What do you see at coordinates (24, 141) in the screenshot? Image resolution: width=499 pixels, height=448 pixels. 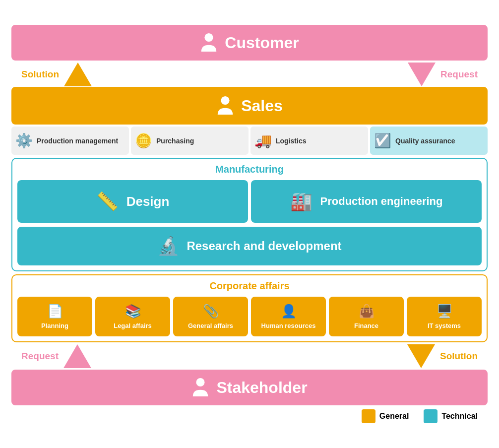 I see `gear-icon: ⚙️` at bounding box center [24, 141].